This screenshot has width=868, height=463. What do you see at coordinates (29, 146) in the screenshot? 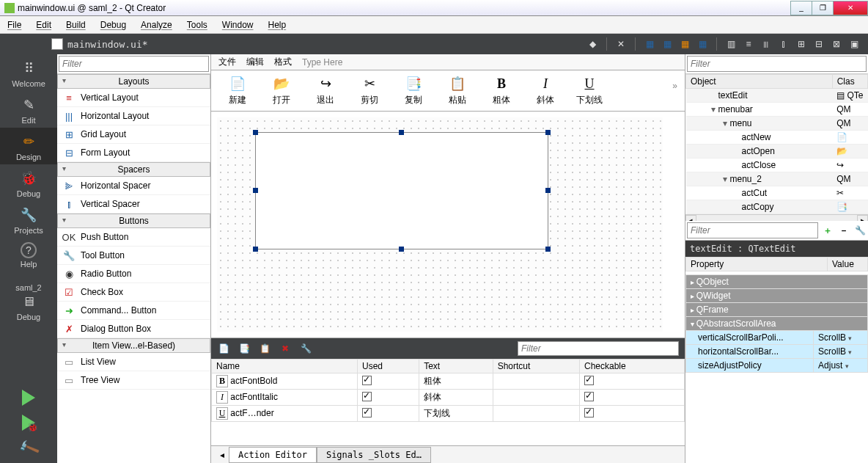
I see `mode-design: ✏Design` at bounding box center [29, 146].